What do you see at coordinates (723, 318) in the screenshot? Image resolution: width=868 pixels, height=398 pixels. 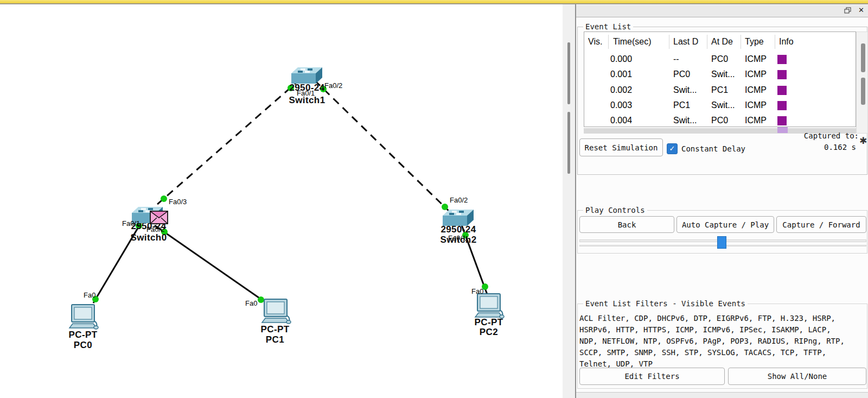 I see `visible-events-line: ACL Filter, CDP, DHCPv6, DTP, EIGRPv6, F…` at bounding box center [723, 318].